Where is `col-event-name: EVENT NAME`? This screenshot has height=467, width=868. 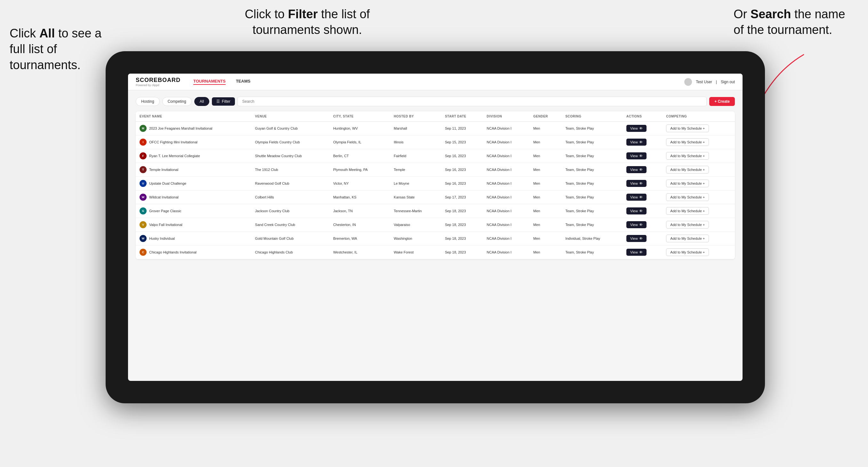 col-event-name: EVENT NAME is located at coordinates (193, 117).